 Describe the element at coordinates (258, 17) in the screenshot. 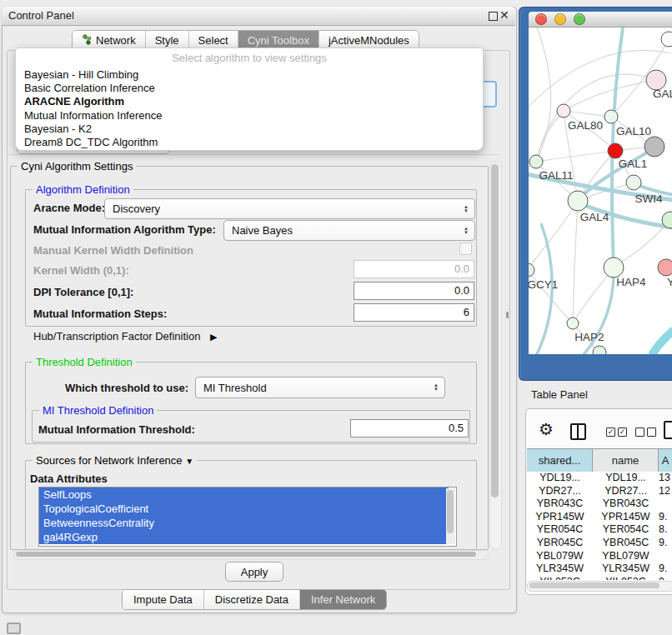

I see `control-panel-titlebar` at that location.